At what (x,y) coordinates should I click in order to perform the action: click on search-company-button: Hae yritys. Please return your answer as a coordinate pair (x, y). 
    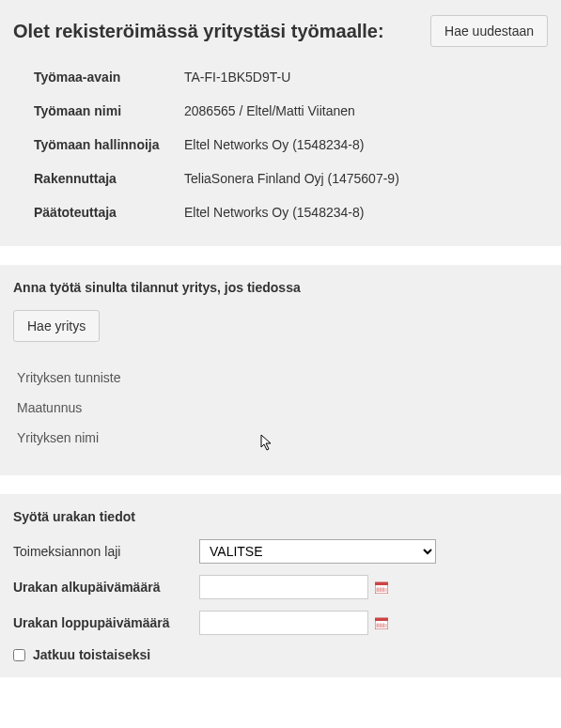
    Looking at the image, I should click on (56, 326).